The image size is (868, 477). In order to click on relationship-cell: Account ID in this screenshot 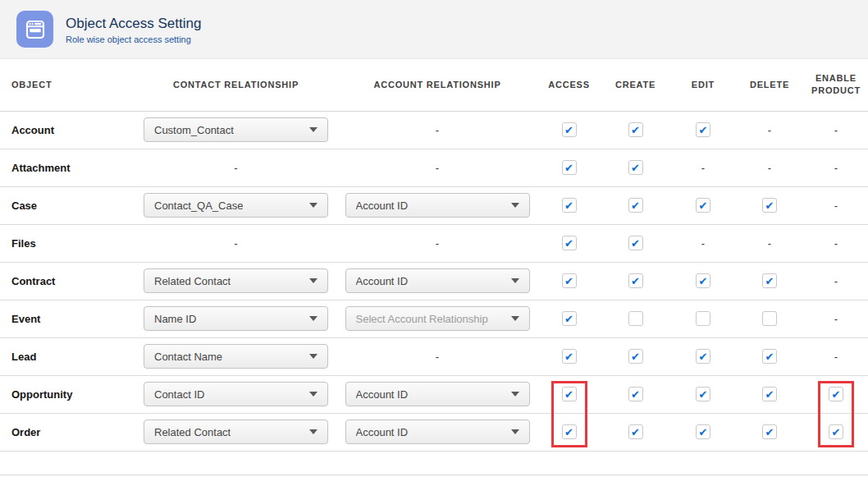, I will do `click(437, 281)`.